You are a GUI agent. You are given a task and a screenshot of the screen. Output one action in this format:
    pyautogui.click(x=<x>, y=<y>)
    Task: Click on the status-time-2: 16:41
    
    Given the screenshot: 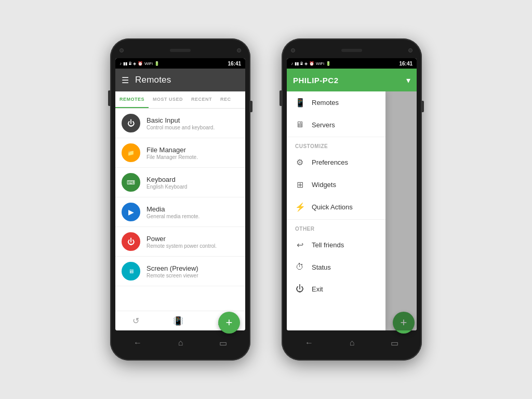 What is the action you would take?
    pyautogui.click(x=406, y=63)
    